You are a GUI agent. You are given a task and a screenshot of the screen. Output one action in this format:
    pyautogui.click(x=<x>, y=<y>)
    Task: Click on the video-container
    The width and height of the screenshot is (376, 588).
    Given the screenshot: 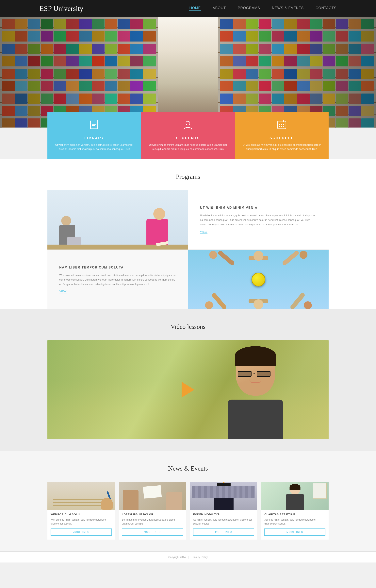 What is the action you would take?
    pyautogui.click(x=188, y=390)
    